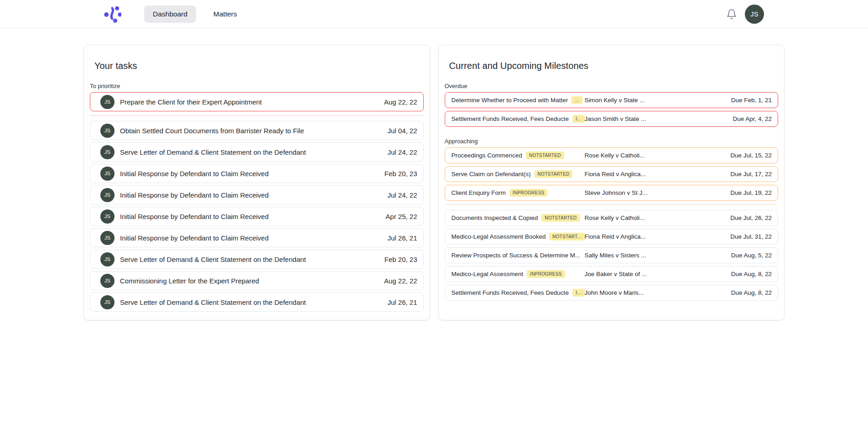 This screenshot has width=868, height=423. Describe the element at coordinates (658, 256) in the screenshot. I see `matter-name: Sally Miles v Sisters ...` at that location.